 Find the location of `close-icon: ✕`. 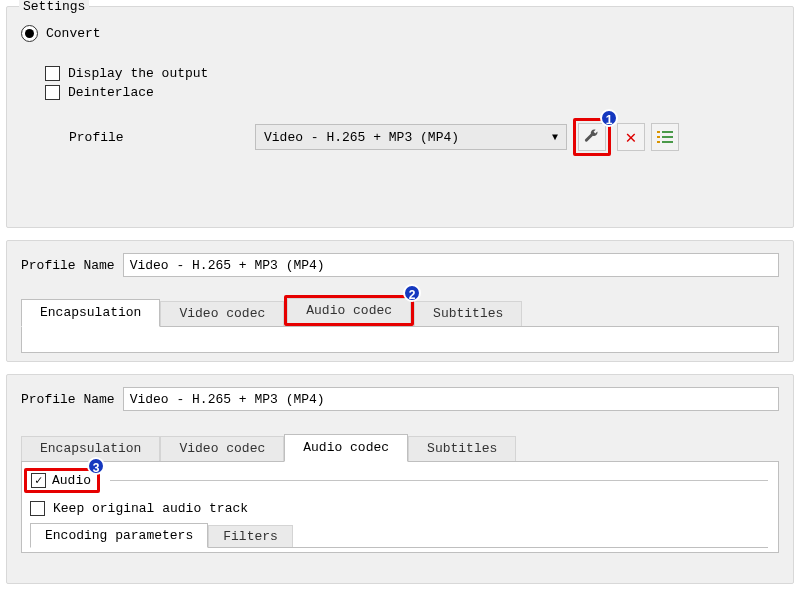

close-icon: ✕ is located at coordinates (632, 137).